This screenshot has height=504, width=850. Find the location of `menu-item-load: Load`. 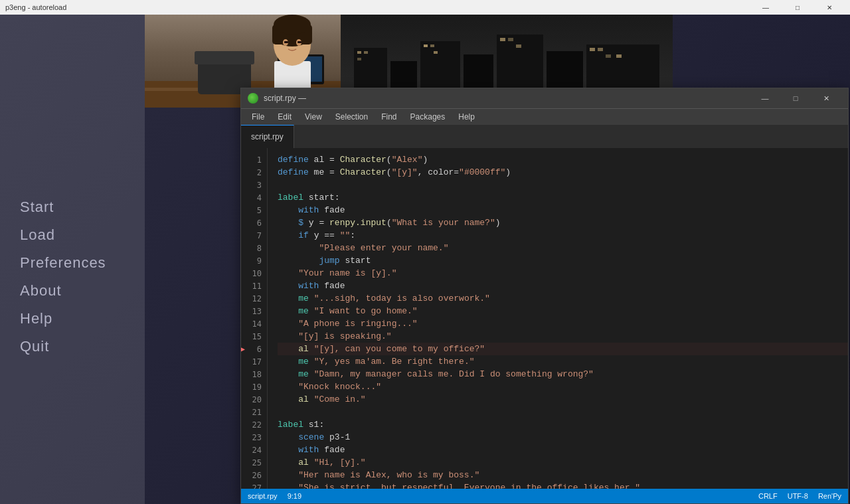

menu-item-load: Load is located at coordinates (63, 235).